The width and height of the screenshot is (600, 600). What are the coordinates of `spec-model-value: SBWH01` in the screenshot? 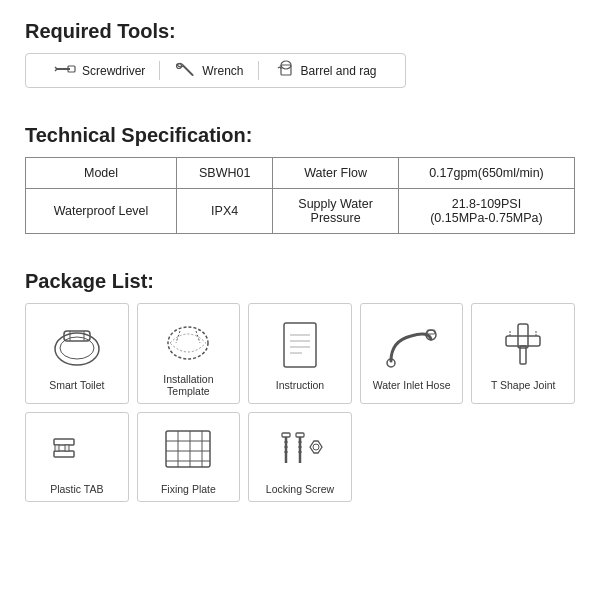 It's located at (224, 174).